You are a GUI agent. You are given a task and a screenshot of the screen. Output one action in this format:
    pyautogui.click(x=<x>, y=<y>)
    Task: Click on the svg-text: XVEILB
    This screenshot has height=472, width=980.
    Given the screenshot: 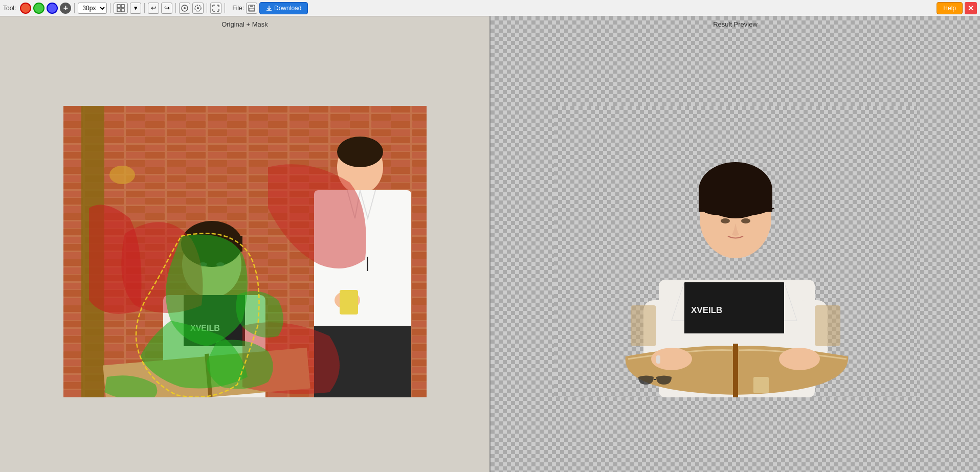 What is the action you would take?
    pyautogui.click(x=707, y=310)
    